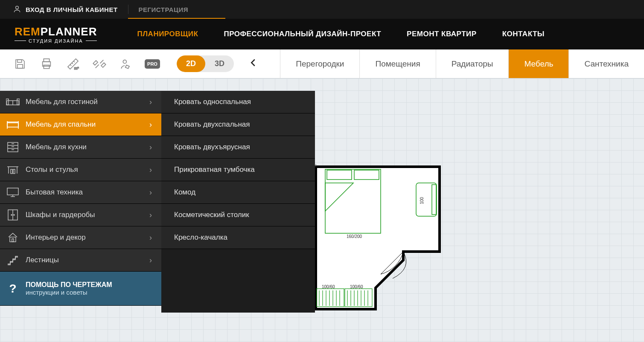  Describe the element at coordinates (238, 148) in the screenshot. I see `submenu-bunk-bed: Кровать двухъярусная` at that location.